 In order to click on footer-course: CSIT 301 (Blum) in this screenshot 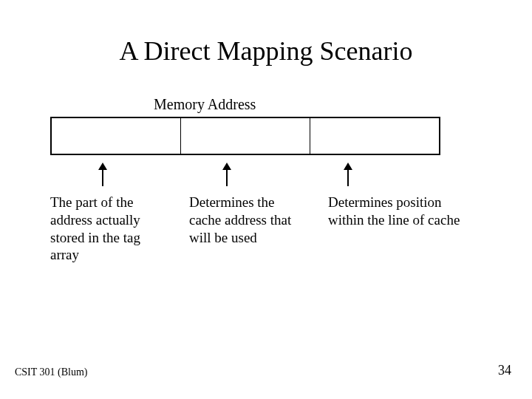, I will do `click(52, 372)`.